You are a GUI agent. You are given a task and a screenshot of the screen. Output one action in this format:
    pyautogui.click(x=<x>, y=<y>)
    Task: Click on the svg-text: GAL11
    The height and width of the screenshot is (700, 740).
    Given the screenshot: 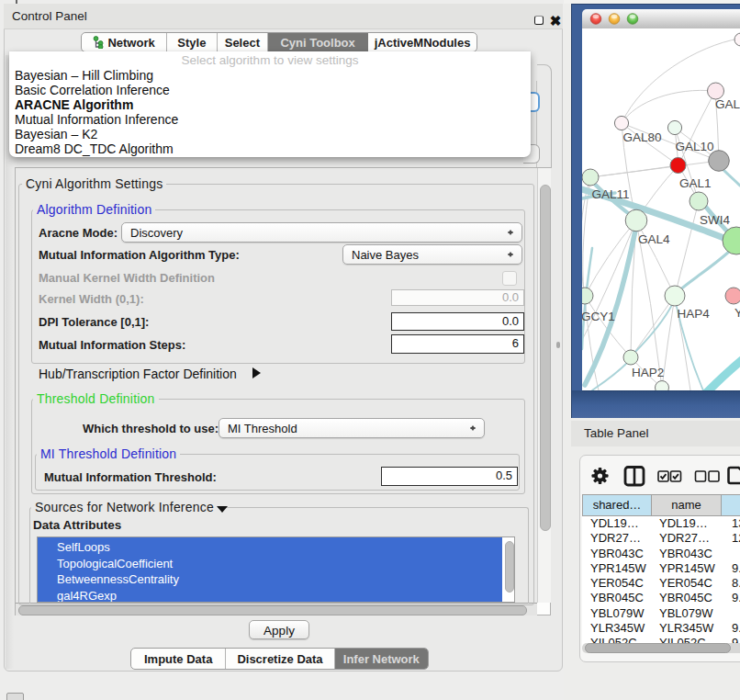 What is the action you would take?
    pyautogui.click(x=611, y=195)
    